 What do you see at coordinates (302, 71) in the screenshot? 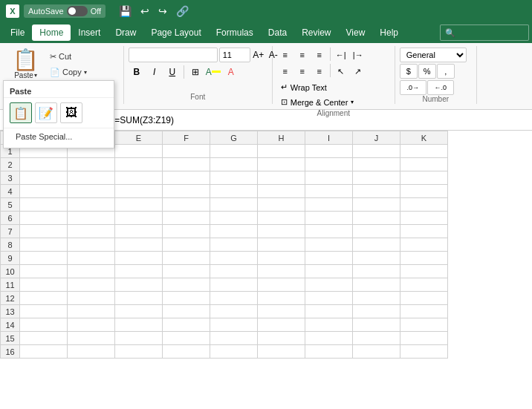
I see `align-bottom-center-button: ≡` at bounding box center [302, 71].